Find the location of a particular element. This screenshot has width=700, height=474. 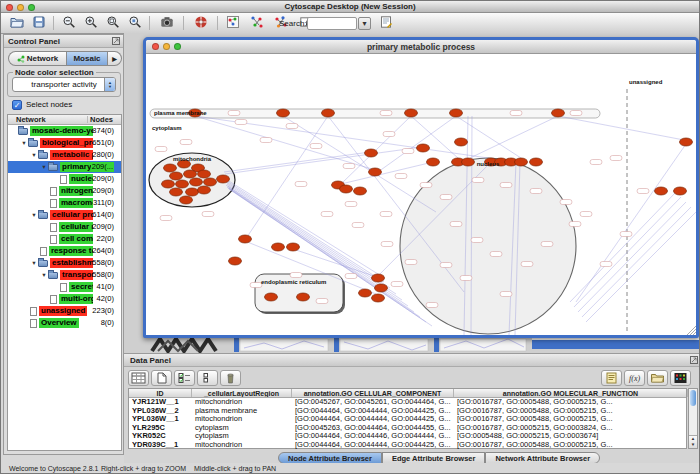

attribute-matrix-button is located at coordinates (680, 378).